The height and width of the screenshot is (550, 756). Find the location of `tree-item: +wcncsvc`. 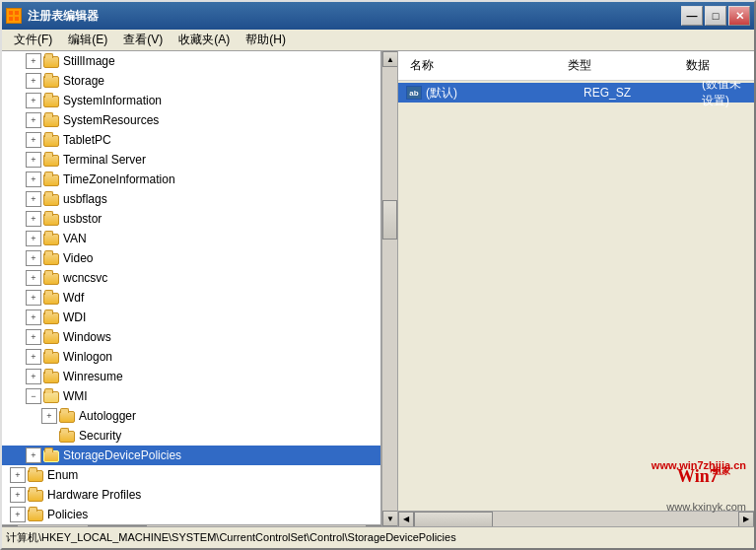

tree-item: +wcncsvc is located at coordinates (191, 278).